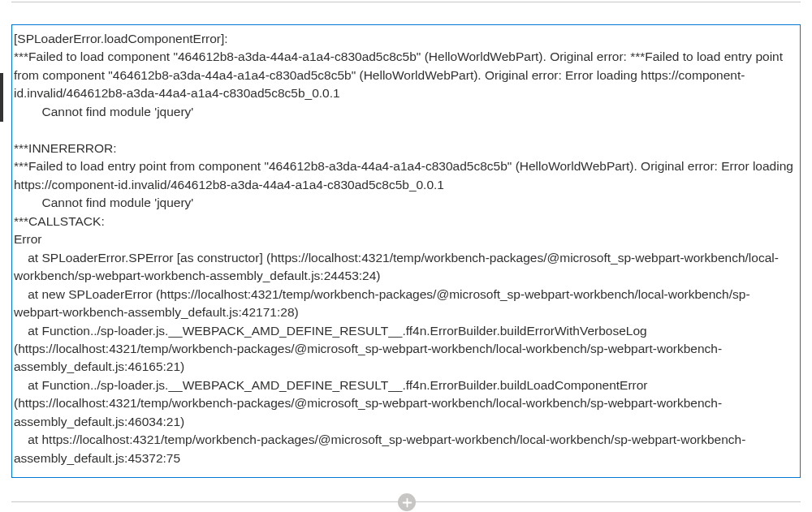  What do you see at coordinates (406, 2) in the screenshot?
I see `top-divider` at bounding box center [406, 2].